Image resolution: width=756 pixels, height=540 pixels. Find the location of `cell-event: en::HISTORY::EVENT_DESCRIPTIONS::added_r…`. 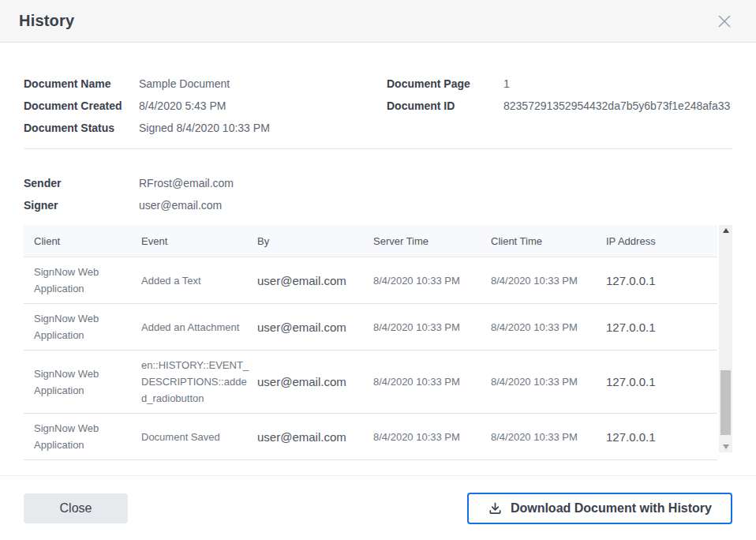

cell-event: en::HISTORY::EVENT_DESCRIPTIONS::added_r… is located at coordinates (199, 382).